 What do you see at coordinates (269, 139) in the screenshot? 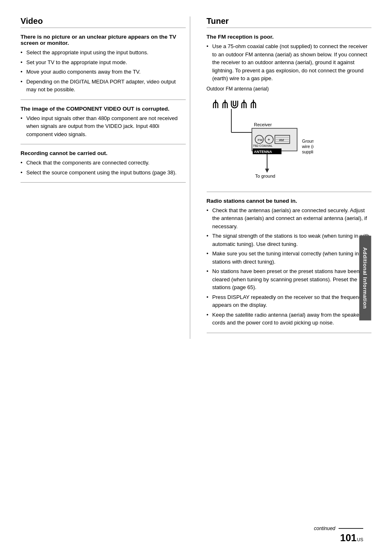
I see `plus-label: +` at bounding box center [269, 139].